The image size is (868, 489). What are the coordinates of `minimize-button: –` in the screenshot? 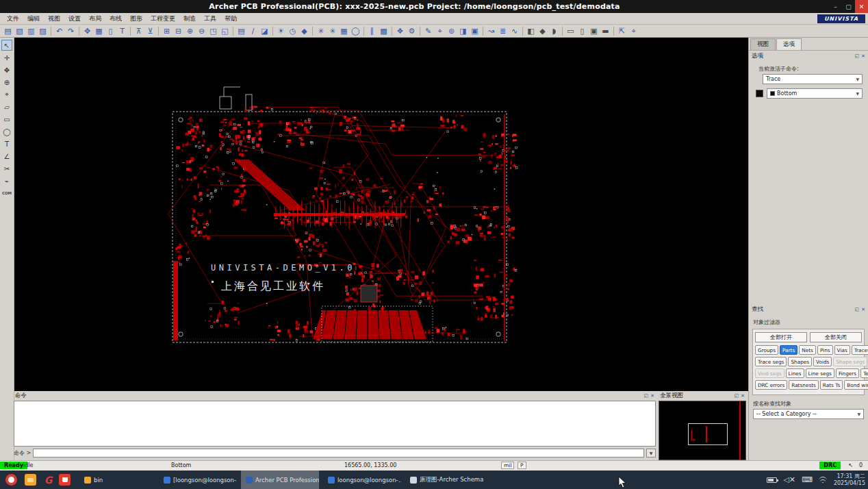 It's located at (835, 7).